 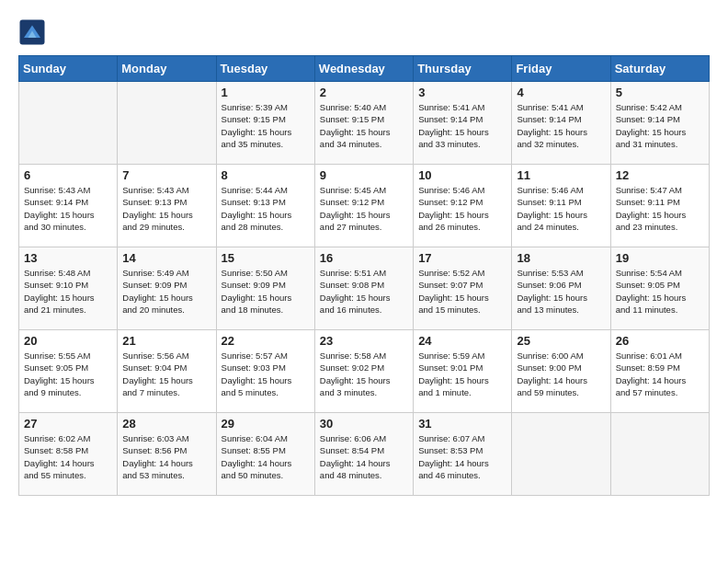 What do you see at coordinates (166, 423) in the screenshot?
I see `day-number: 28` at bounding box center [166, 423].